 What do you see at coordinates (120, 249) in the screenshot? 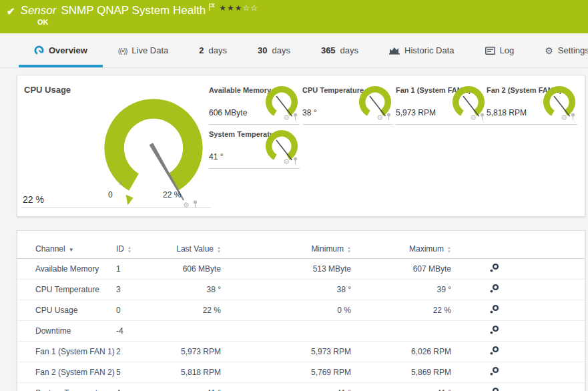
I see `column-label: ID` at bounding box center [120, 249].